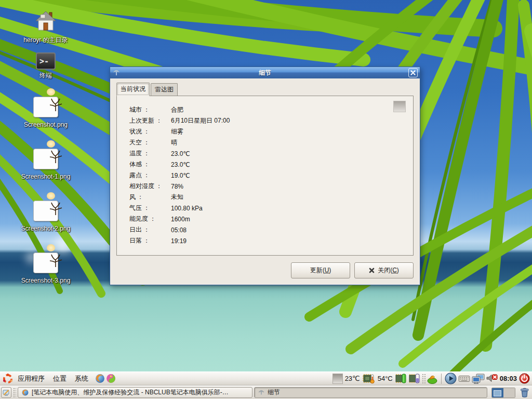 The image size is (532, 399). Describe the element at coordinates (46, 177) in the screenshot. I see `desktop-icon-label: Screenshot-1.png` at that location.